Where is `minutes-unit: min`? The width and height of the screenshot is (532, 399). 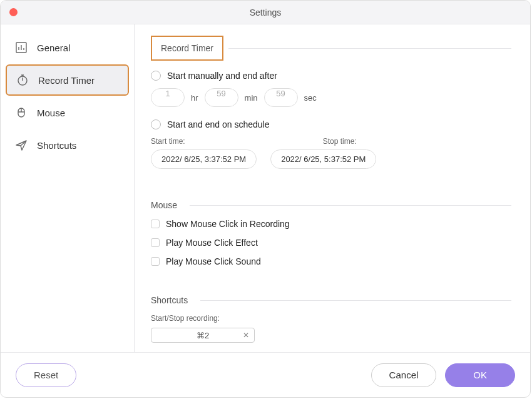 minutes-unit: min is located at coordinates (252, 98).